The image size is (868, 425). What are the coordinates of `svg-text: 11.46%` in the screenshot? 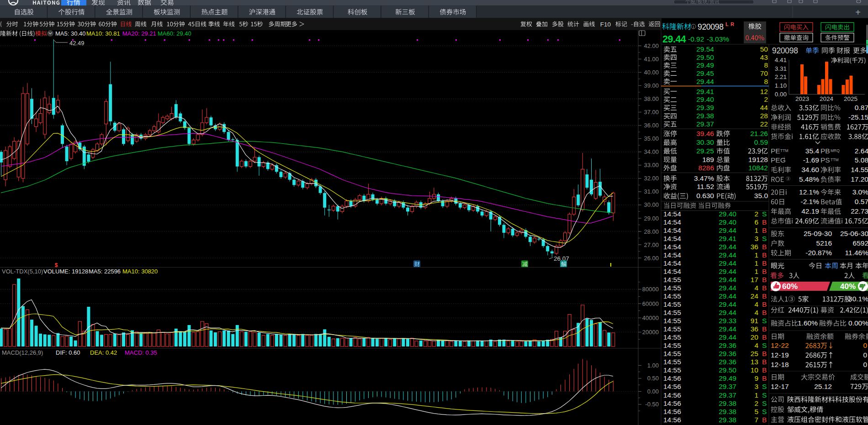 It's located at (857, 253).